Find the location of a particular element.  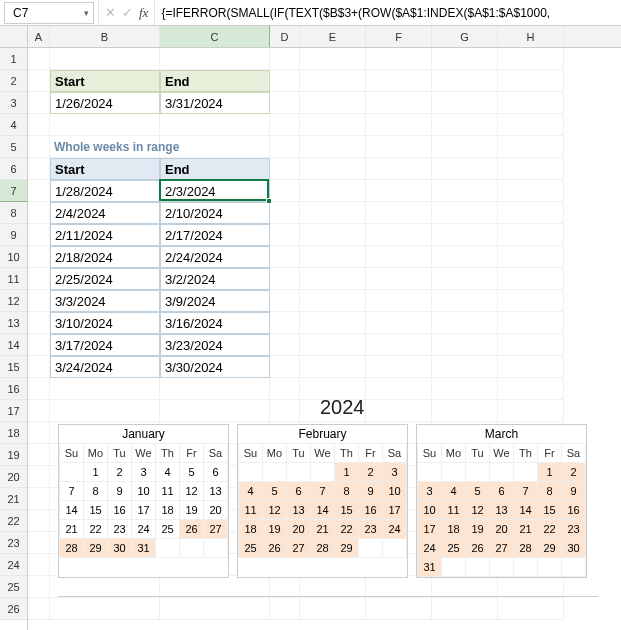

calendar-day: 17 is located at coordinates (144, 510).